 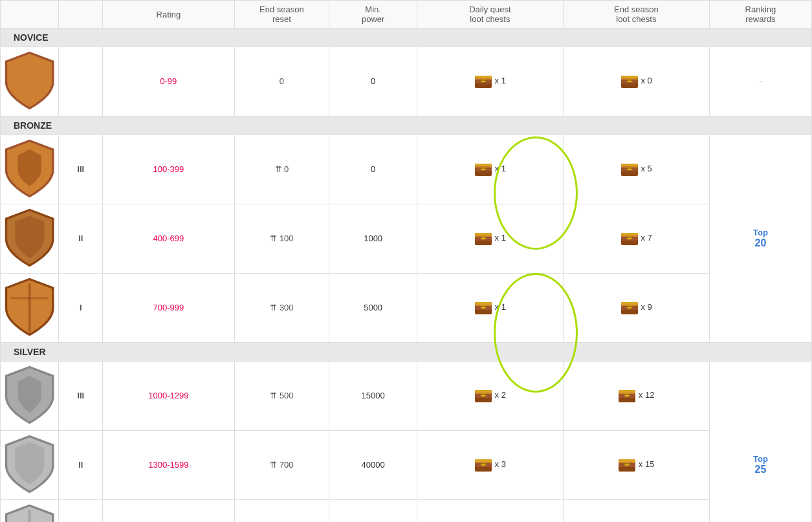 What do you see at coordinates (282, 308) in the screenshot?
I see `end-season-reset: ⇈ 300` at bounding box center [282, 308].